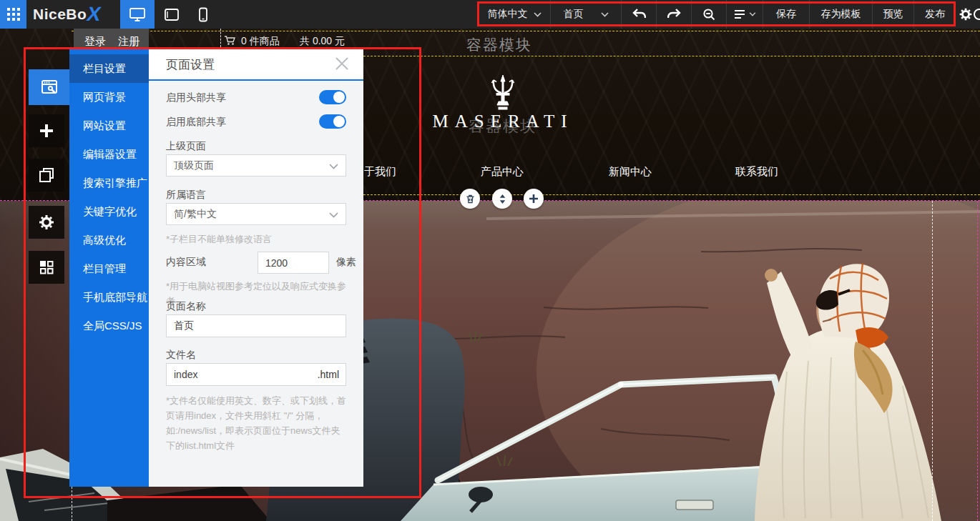 The width and height of the screenshot is (980, 521). Describe the element at coordinates (471, 199) in the screenshot. I see `trash-icon` at that location.